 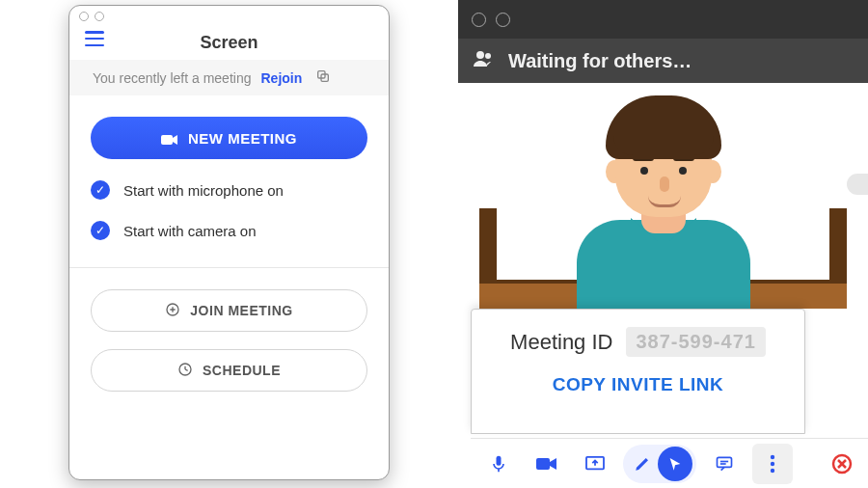 What do you see at coordinates (669, 463) in the screenshot?
I see `meeting-toolbar` at bounding box center [669, 463].